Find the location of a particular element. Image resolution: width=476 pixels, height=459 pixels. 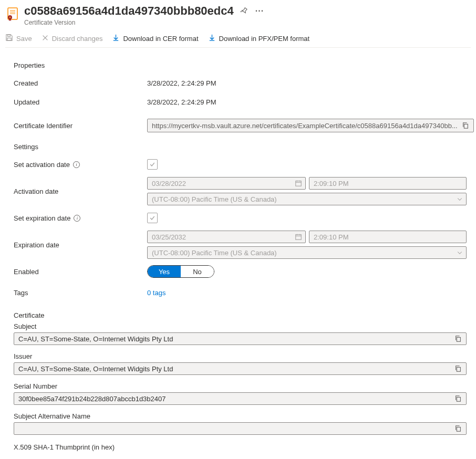

activation-date-label: Activation date is located at coordinates (80, 191).